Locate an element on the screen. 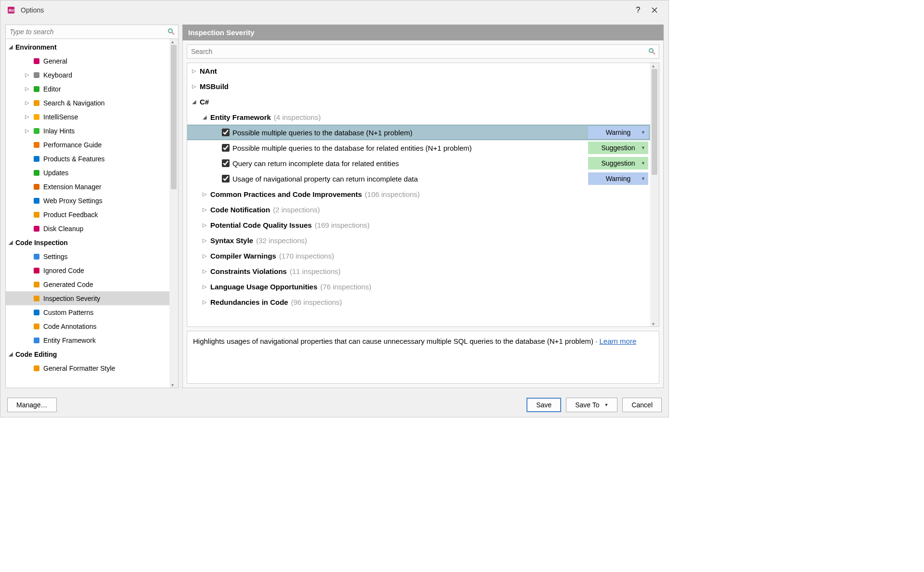  inspection-category: ▷MSBuild is located at coordinates (423, 86).